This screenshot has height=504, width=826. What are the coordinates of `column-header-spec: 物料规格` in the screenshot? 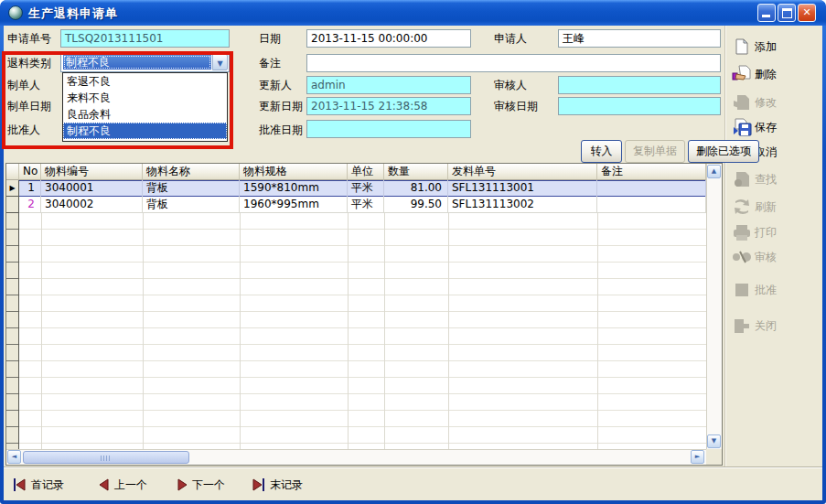 It's located at (294, 172).